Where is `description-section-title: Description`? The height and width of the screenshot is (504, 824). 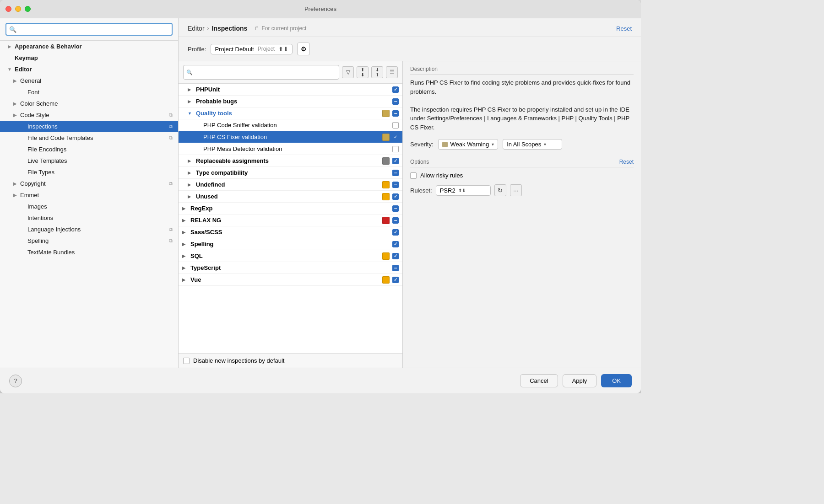
description-section-title: Description is located at coordinates (522, 70).